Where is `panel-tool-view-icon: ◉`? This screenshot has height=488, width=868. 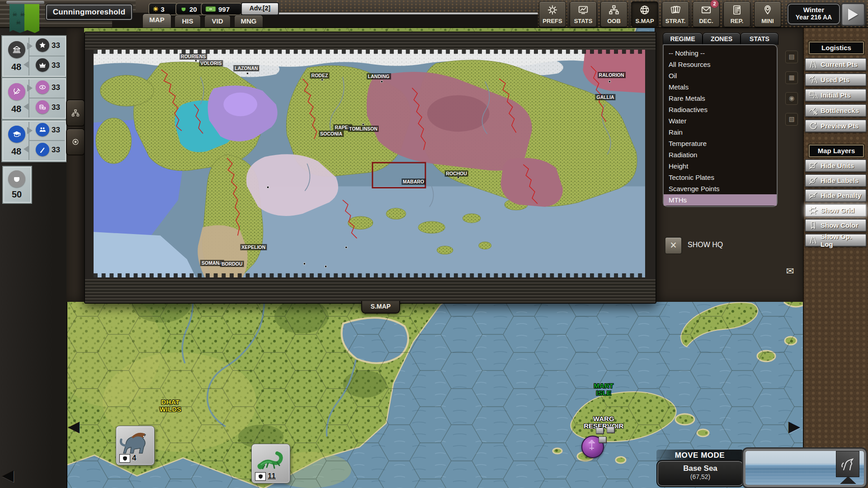 panel-tool-view-icon: ◉ is located at coordinates (792, 99).